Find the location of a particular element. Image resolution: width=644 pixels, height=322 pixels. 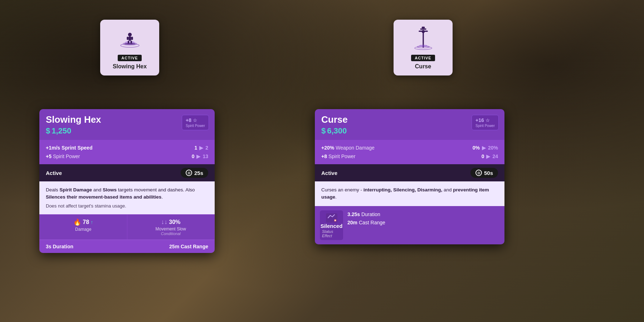

silenced-details: 3.25s Duration 20m Cast Range is located at coordinates (424, 219).